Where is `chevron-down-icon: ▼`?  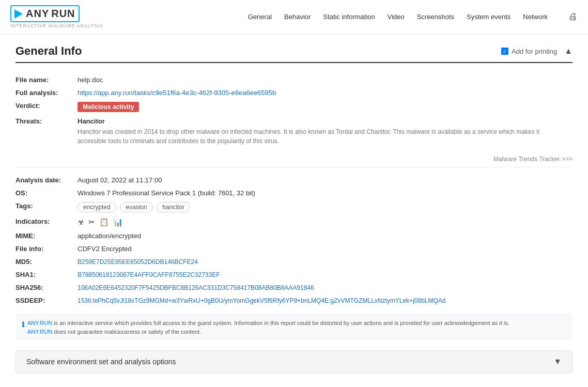
chevron-down-icon: ▼ is located at coordinates (558, 362).